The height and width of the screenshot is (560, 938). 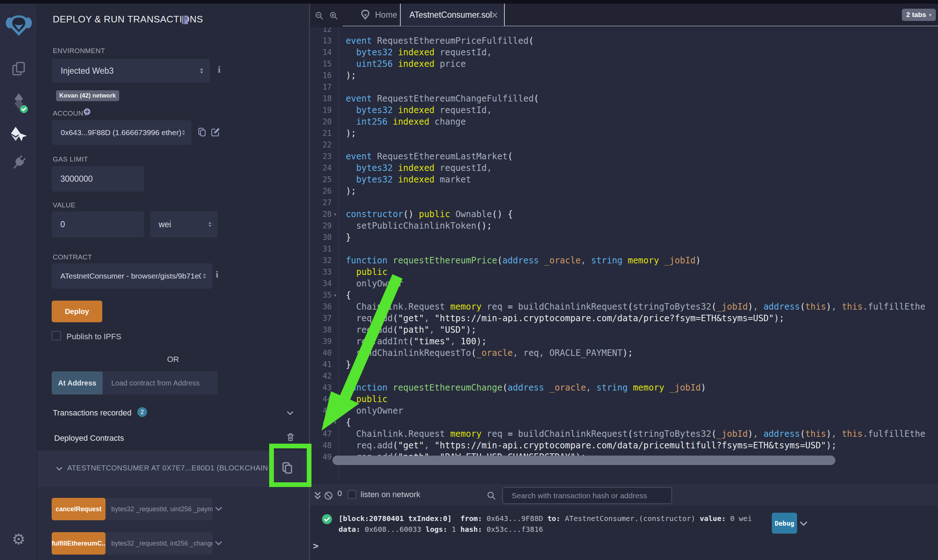 I want to click on publish-ipfs-checkbox, so click(x=57, y=336).